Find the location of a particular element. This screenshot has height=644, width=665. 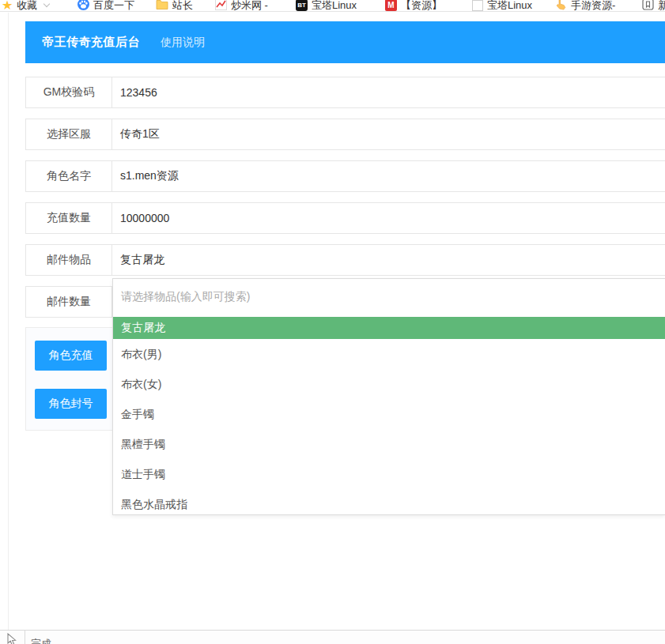

baidu-icon is located at coordinates (84, 6).